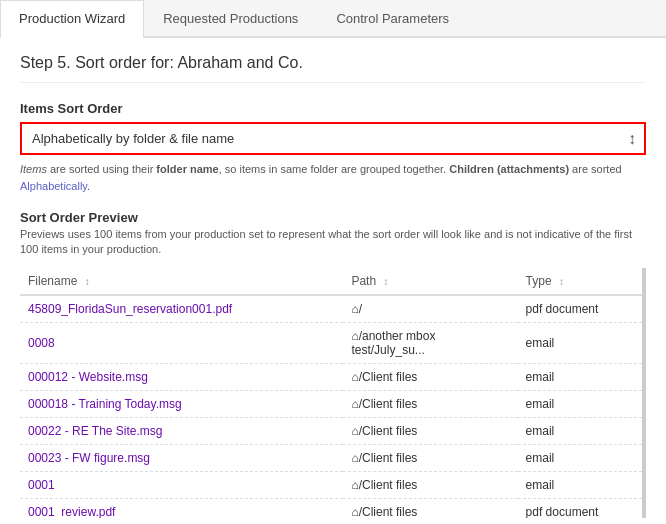 The image size is (666, 524). I want to click on cell-filename: 45809_FloridaSun_reservation001.pdf, so click(182, 309).